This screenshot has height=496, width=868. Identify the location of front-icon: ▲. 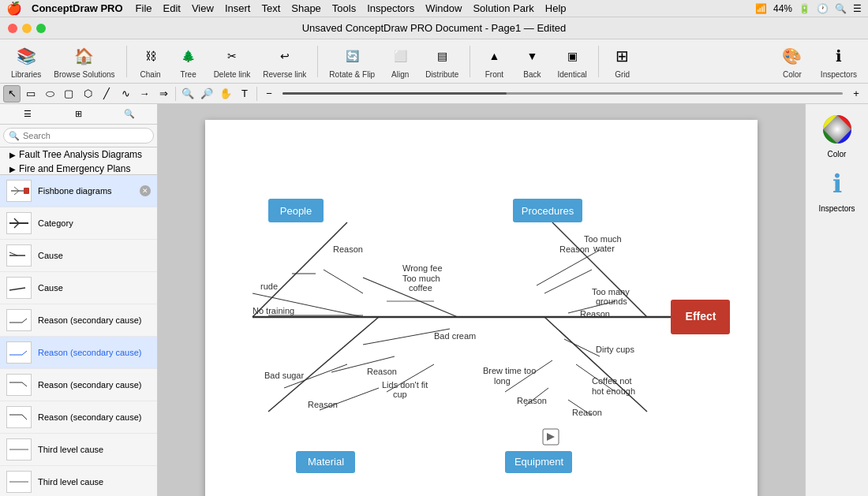
(494, 56).